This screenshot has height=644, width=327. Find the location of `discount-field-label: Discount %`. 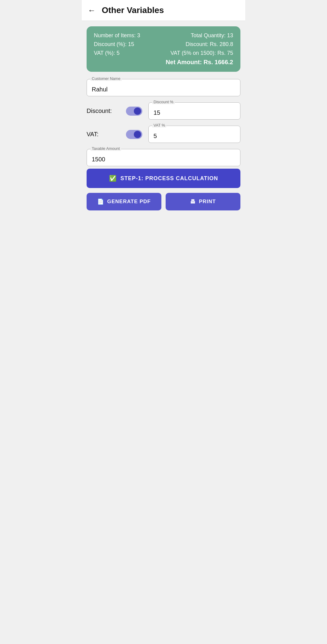

discount-field-label: Discount % is located at coordinates (164, 102).